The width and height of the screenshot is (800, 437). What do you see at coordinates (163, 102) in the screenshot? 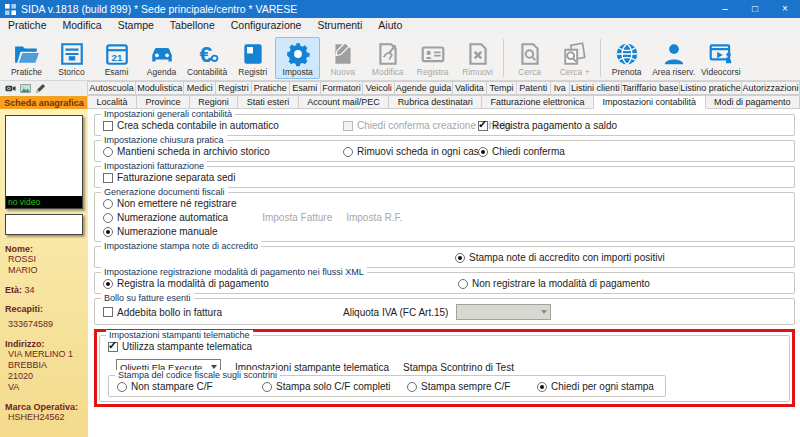
I see `tab-province: Province` at bounding box center [163, 102].